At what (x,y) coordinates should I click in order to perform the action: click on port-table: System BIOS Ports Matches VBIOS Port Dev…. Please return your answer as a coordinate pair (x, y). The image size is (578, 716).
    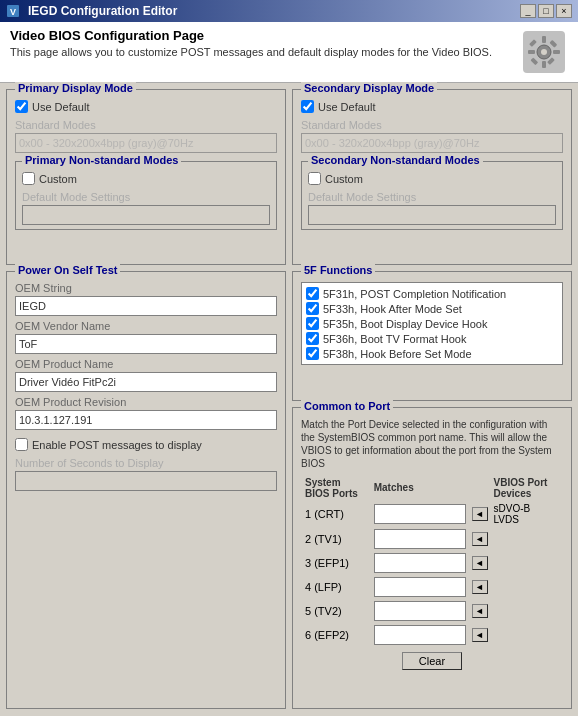
    Looking at the image, I should click on (432, 561).